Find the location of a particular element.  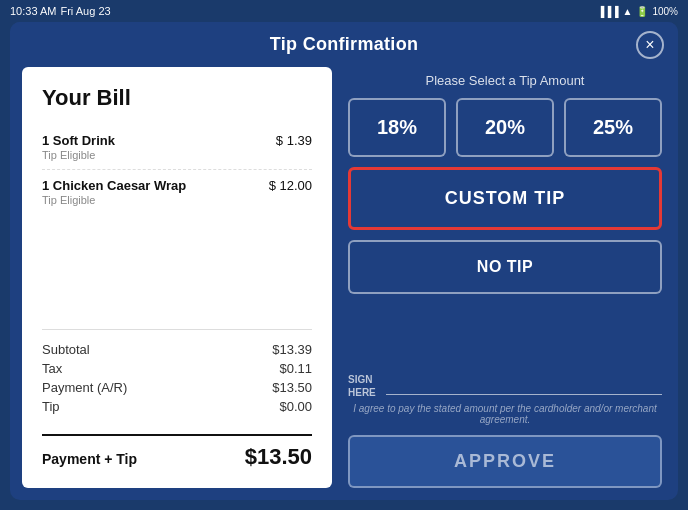

tax-value: $0.11 is located at coordinates (296, 368).